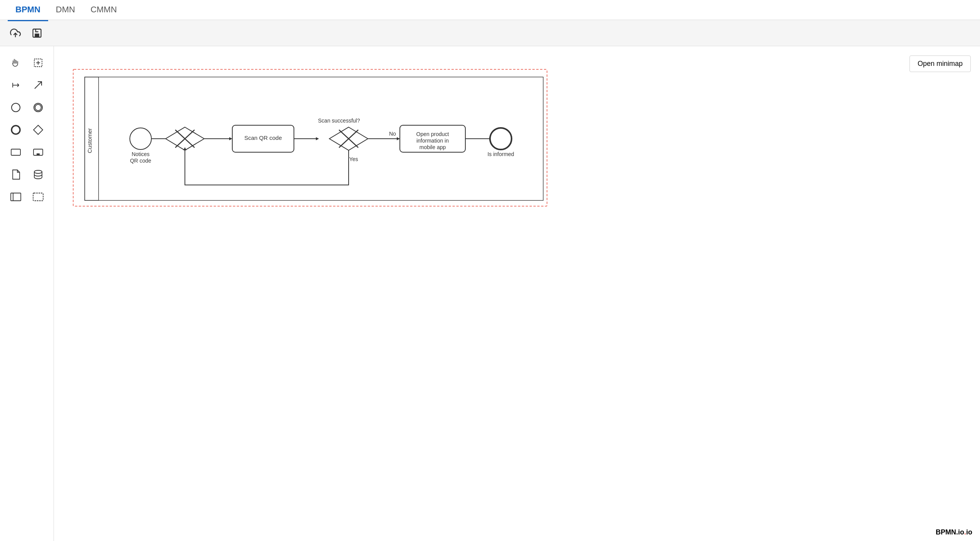 The width and height of the screenshot is (980, 541). I want to click on group-tool, so click(38, 197).